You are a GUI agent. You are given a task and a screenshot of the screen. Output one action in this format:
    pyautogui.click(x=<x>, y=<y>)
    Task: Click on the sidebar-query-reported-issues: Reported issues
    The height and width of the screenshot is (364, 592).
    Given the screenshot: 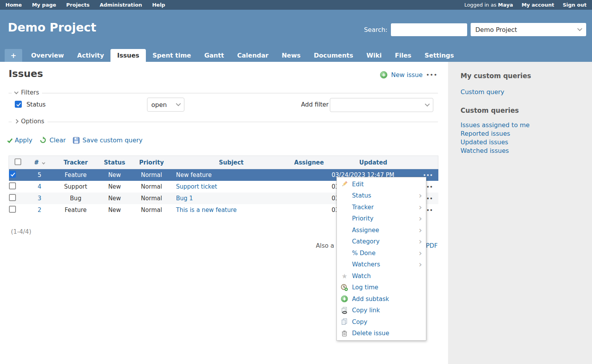 What is the action you would take?
    pyautogui.click(x=524, y=134)
    